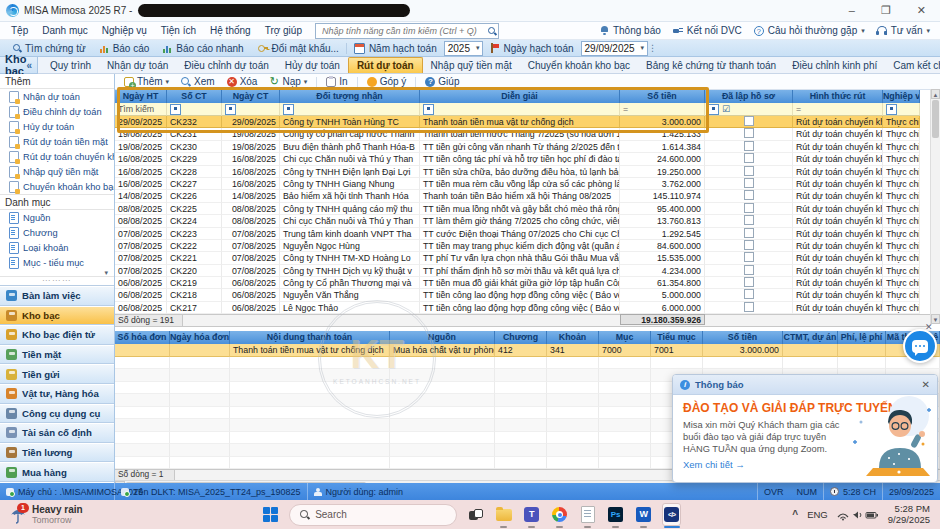 The height and width of the screenshot is (529, 940). What do you see at coordinates (57, 112) in the screenshot?
I see `sidebar-add-item: Điều chỉnh dự toán` at bounding box center [57, 112].